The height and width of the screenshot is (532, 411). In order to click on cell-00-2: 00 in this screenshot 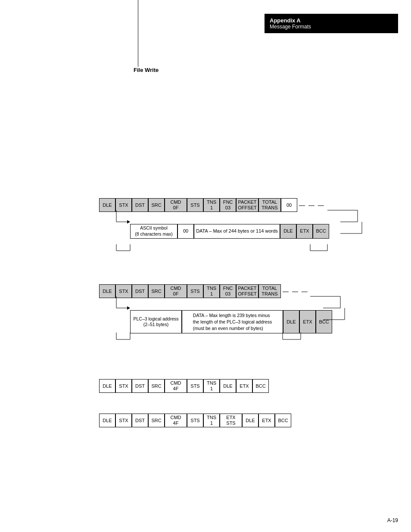, I will do `click(186, 231)`.